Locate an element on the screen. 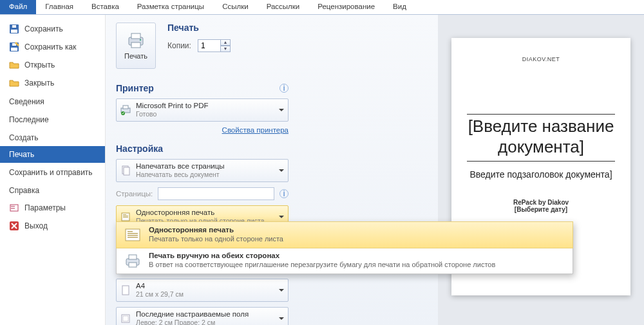  doc-meta: [Выберите дату] is located at coordinates (541, 210).